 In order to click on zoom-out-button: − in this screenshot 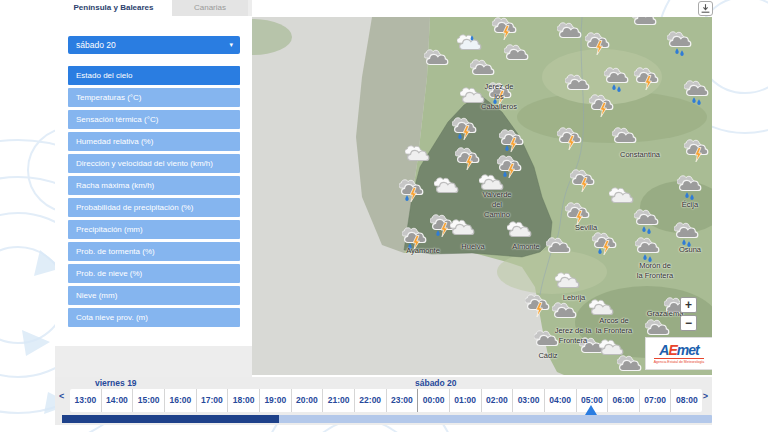, I will do `click(688, 323)`.